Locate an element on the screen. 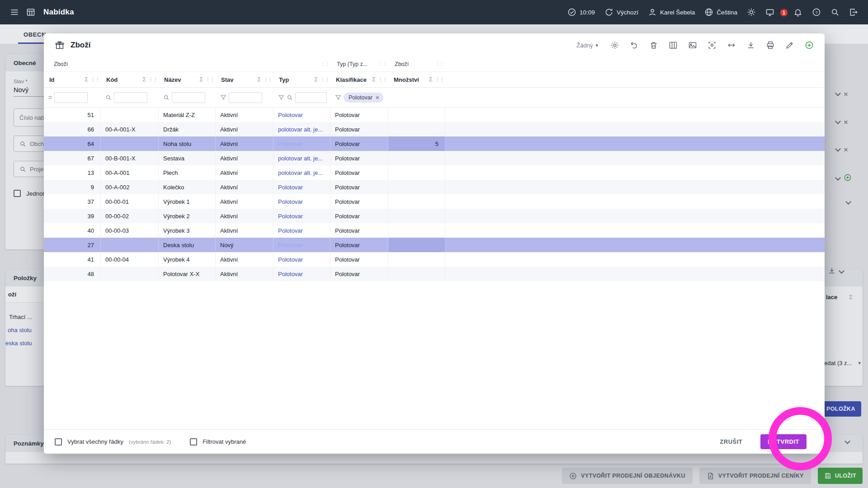 The height and width of the screenshot is (488, 868). chip-remove-icon: × is located at coordinates (377, 98).